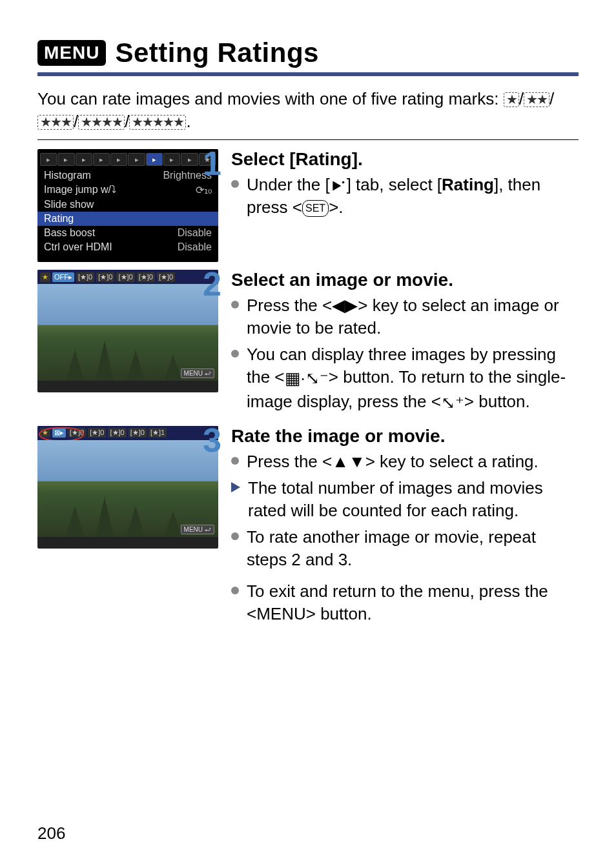  What do you see at coordinates (59, 432) in the screenshot?
I see `rating-chip: ⊠▸` at bounding box center [59, 432].